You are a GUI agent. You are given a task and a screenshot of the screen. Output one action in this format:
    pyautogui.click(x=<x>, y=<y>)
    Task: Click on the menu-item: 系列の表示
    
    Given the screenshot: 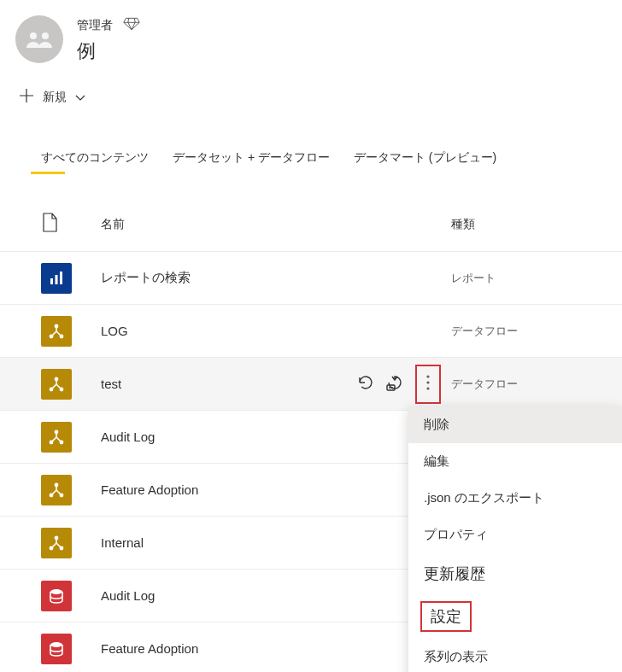 What is the action you would take?
    pyautogui.click(x=515, y=656)
    